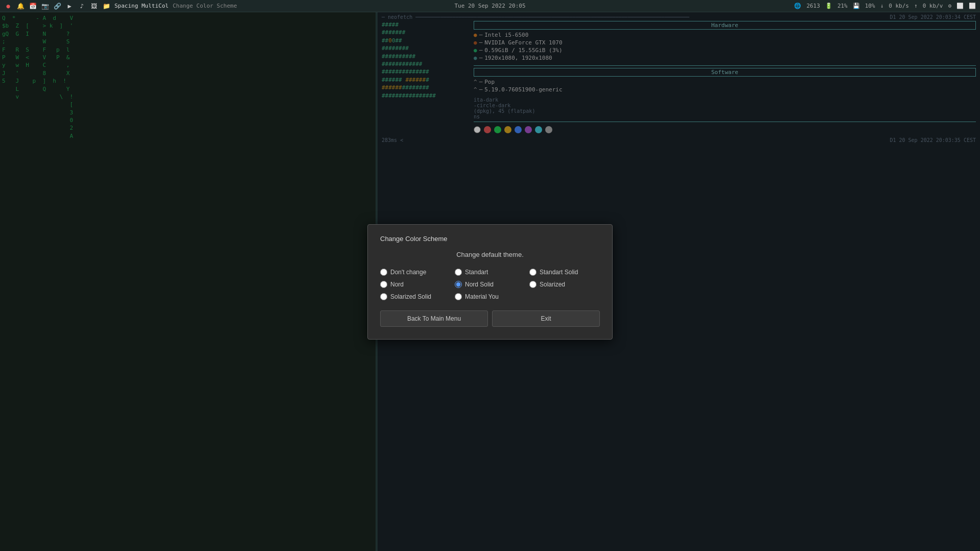 The height and width of the screenshot is (551, 980). Describe the element at coordinates (45, 6) in the screenshot. I see `camera-icon: 📷` at that location.